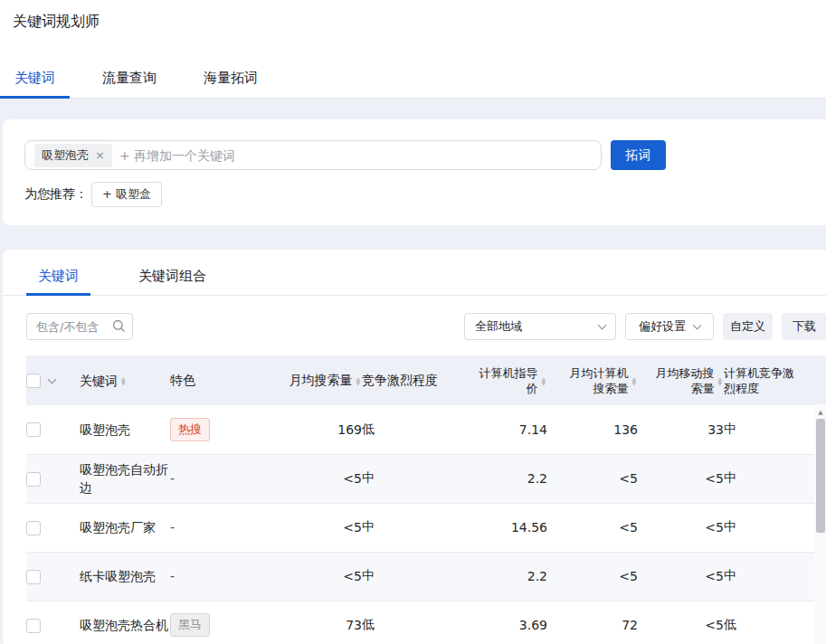 The height and width of the screenshot is (644, 826). I want to click on select-all-checkbox, so click(33, 381).